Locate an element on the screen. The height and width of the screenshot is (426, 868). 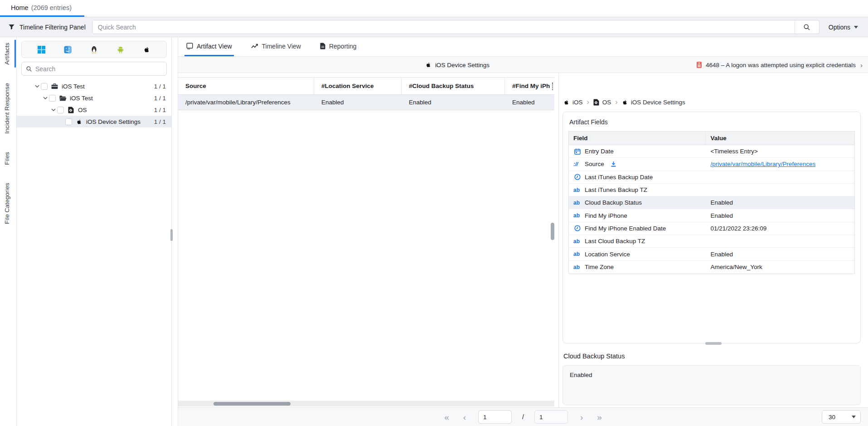
tab-artifact-view: Artifact View is located at coordinates (209, 47).